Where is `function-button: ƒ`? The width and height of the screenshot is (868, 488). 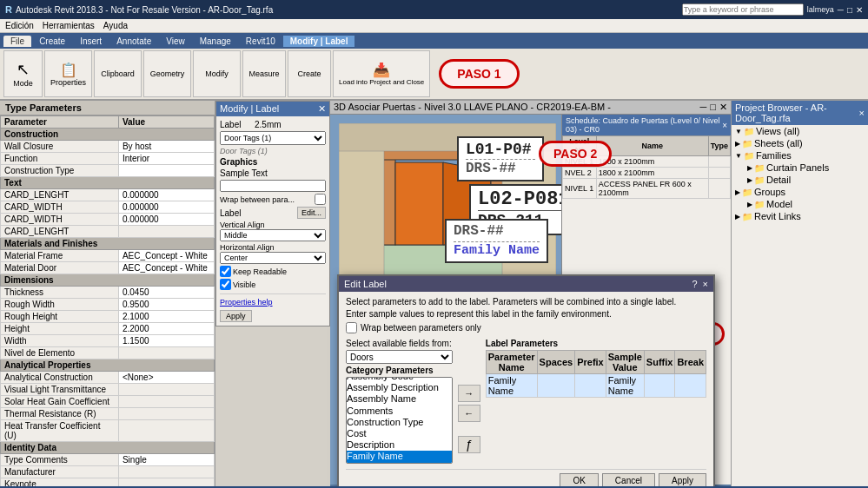 function-button: ƒ is located at coordinates (469, 445).